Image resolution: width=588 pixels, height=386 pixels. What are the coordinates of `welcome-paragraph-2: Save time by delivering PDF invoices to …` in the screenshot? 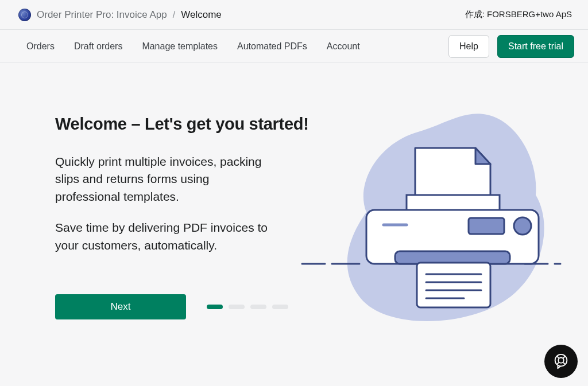 It's located at (164, 236).